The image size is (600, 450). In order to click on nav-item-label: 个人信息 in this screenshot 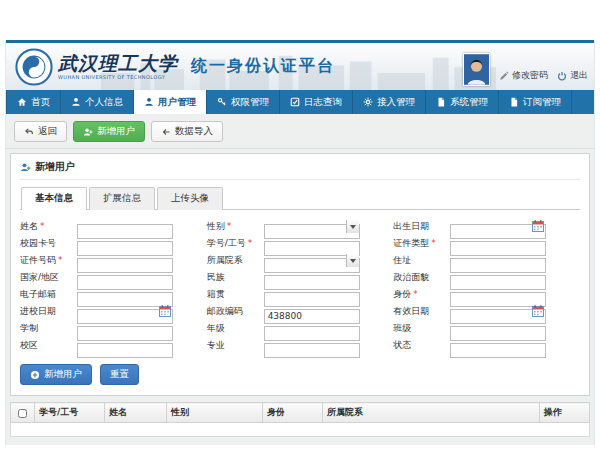, I will do `click(104, 102)`.